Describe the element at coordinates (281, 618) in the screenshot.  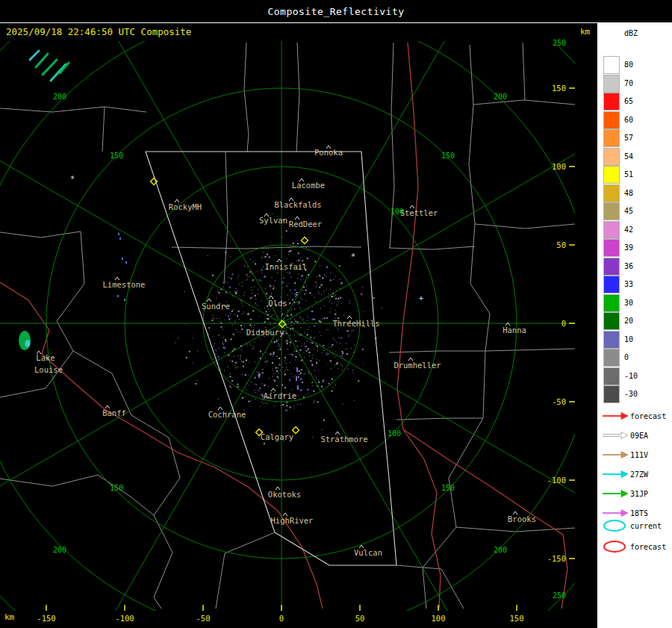
I see `bottom-axis-label: 0` at that location.